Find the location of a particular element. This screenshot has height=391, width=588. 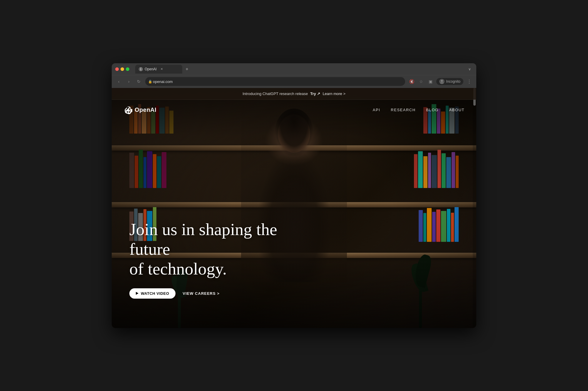

avatar is located at coordinates (442, 81).